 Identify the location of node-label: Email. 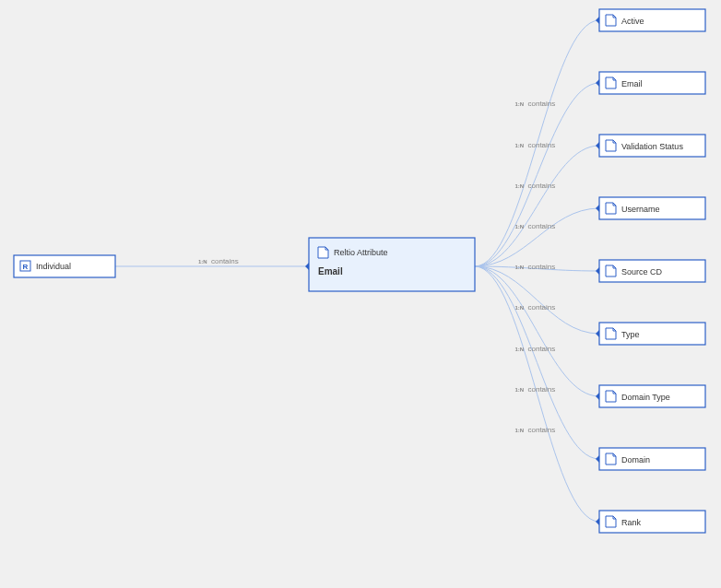
(632, 84).